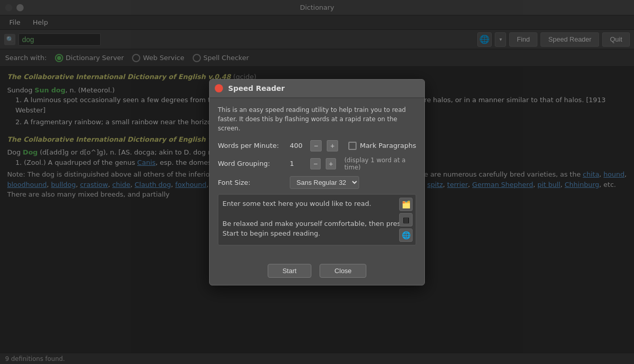  What do you see at coordinates (317, 183) in the screenshot?
I see `font-size-row: Font Size: Sans Regular 32` at bounding box center [317, 183].